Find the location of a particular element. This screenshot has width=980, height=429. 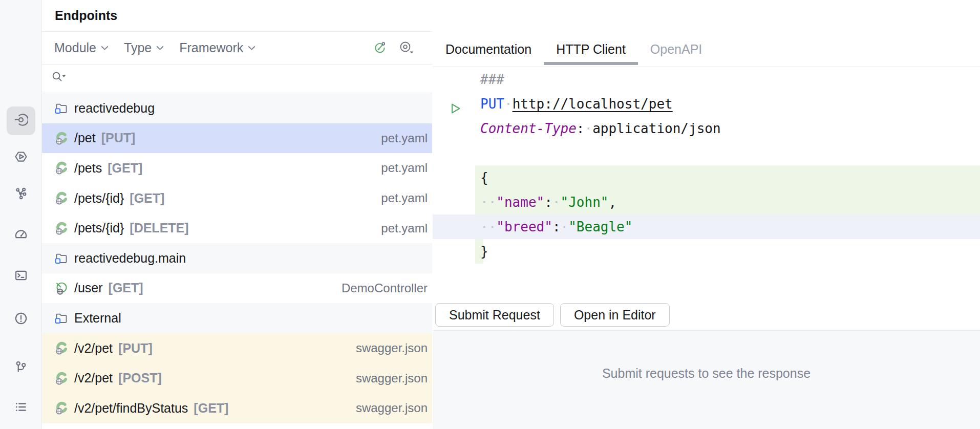

spring-endpoint-icon is located at coordinates (61, 288).